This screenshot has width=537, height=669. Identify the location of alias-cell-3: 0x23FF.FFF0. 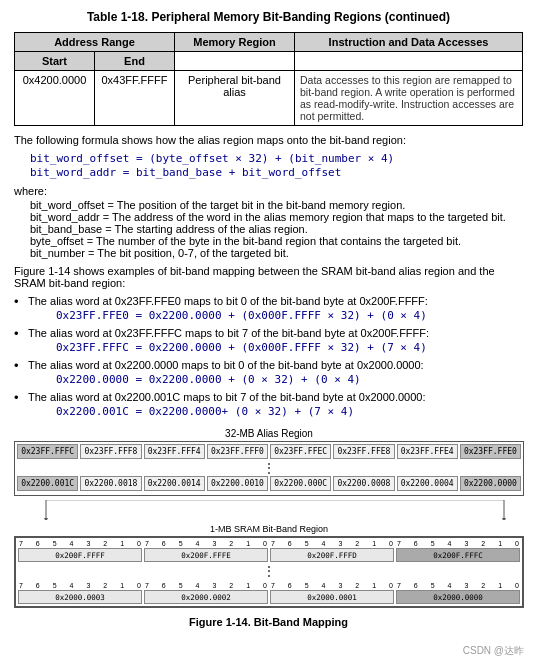
(238, 452).